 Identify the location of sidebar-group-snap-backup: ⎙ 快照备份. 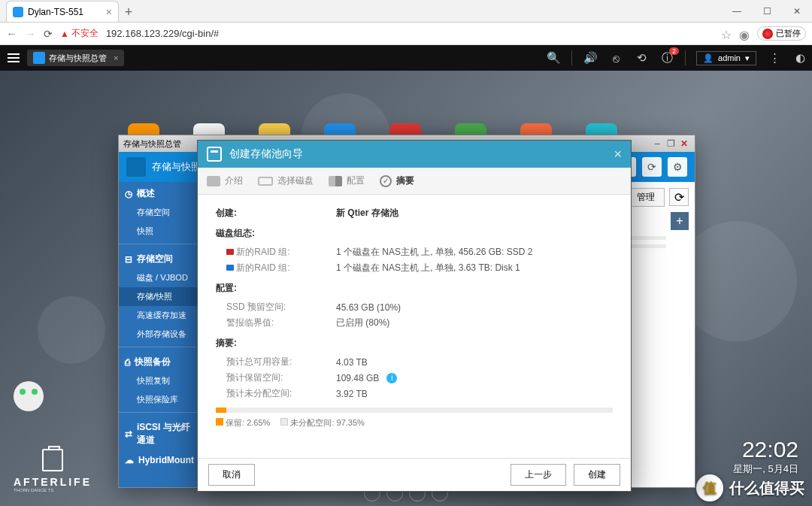
(158, 361).